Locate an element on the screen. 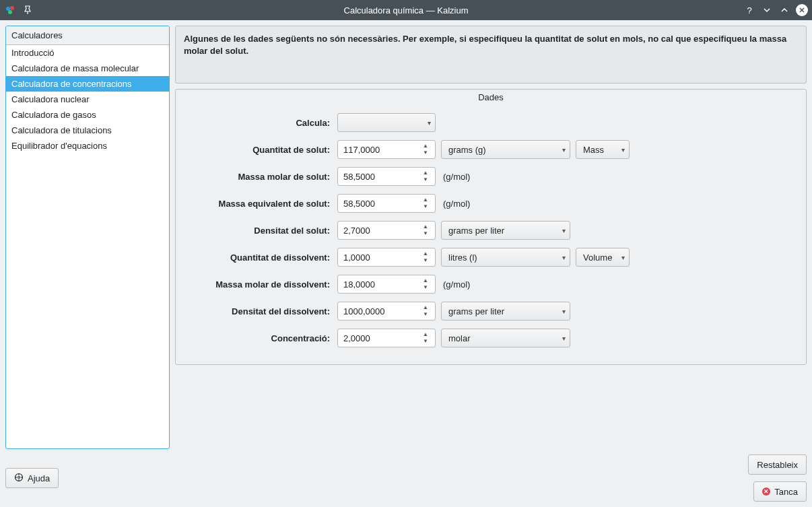 Image resolution: width=812 pixels, height=507 pixels. me-solute-label: Massa equivalent de solut: is located at coordinates (260, 203).